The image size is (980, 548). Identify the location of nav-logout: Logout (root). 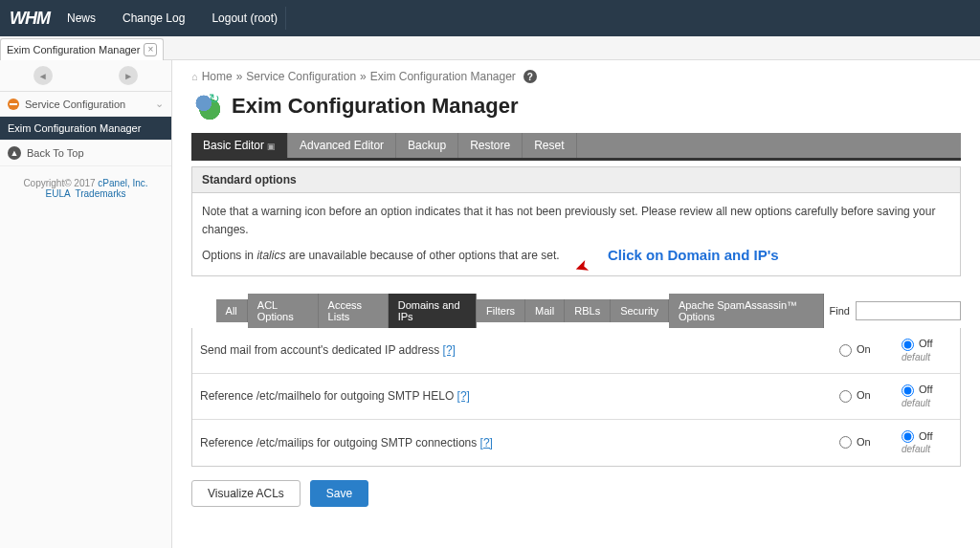
(245, 18).